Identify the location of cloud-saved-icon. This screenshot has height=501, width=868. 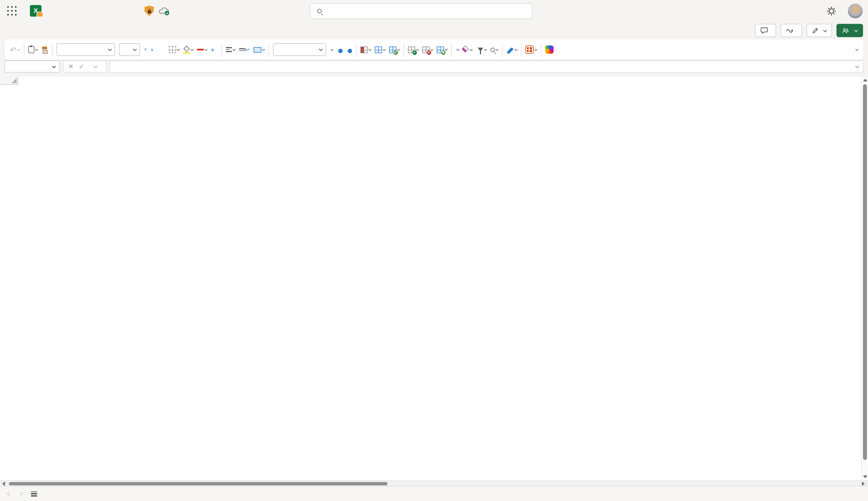
(164, 11).